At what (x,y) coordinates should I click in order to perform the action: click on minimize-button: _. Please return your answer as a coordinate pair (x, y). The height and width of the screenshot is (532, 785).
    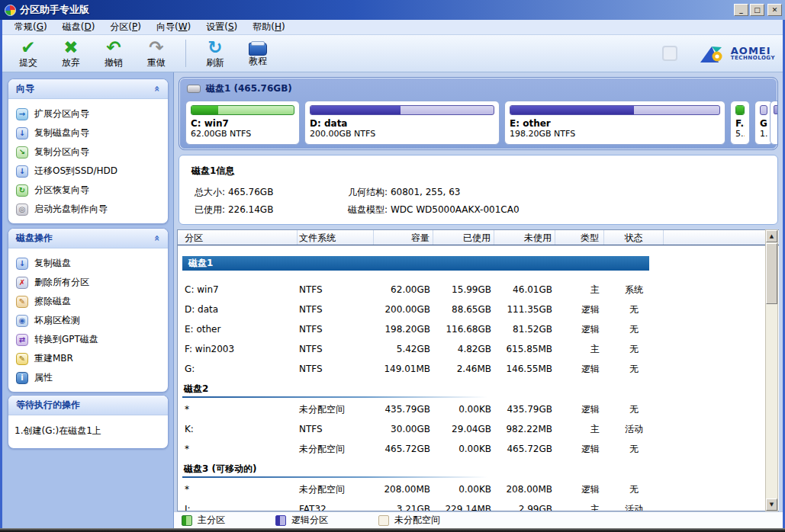
    Looking at the image, I should click on (742, 10).